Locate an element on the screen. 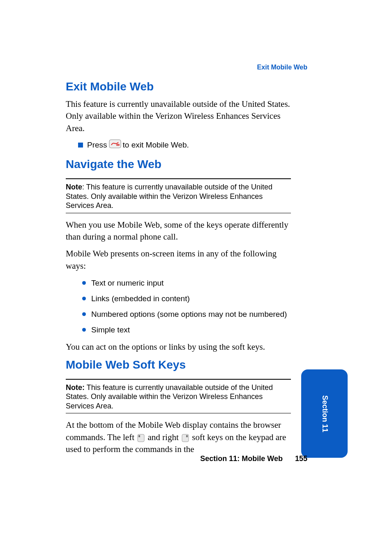 This screenshot has width=392, height=542. note-label: Note: is located at coordinates (75, 387).